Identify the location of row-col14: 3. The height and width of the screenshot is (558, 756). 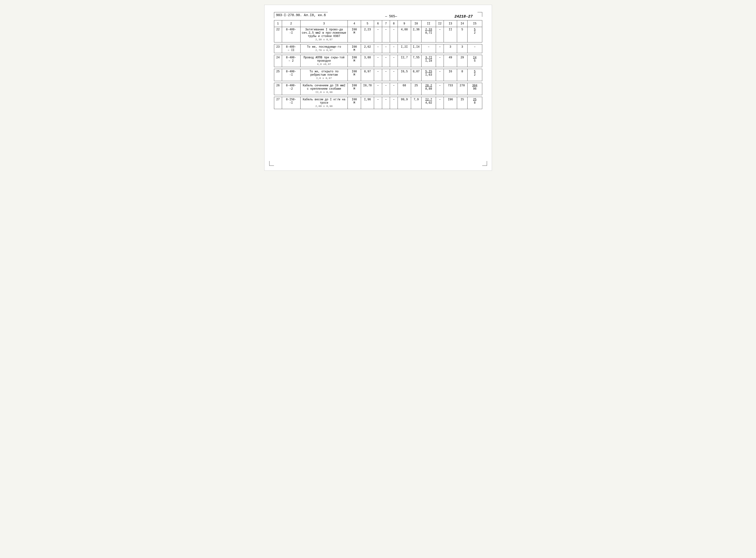
(462, 49).